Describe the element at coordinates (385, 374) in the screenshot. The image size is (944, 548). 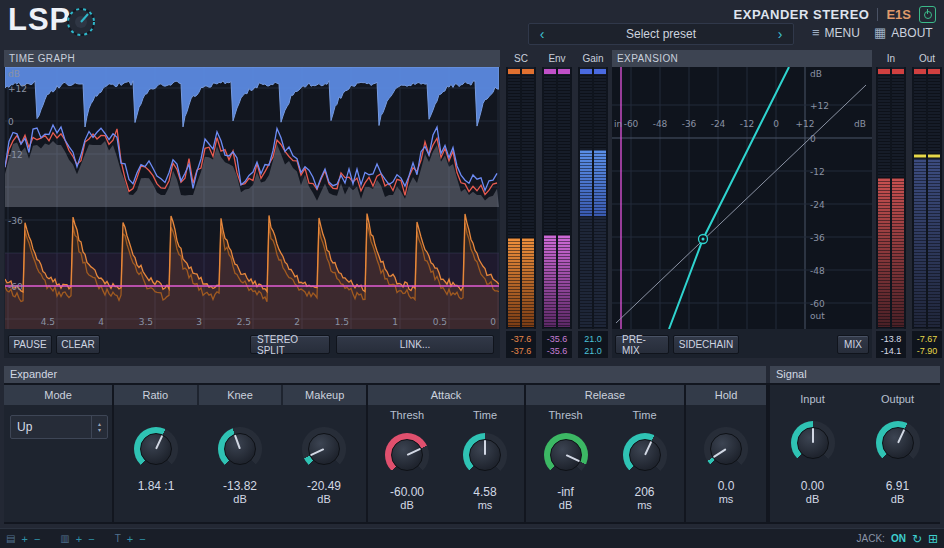
I see `expander-section-title: Expander` at that location.